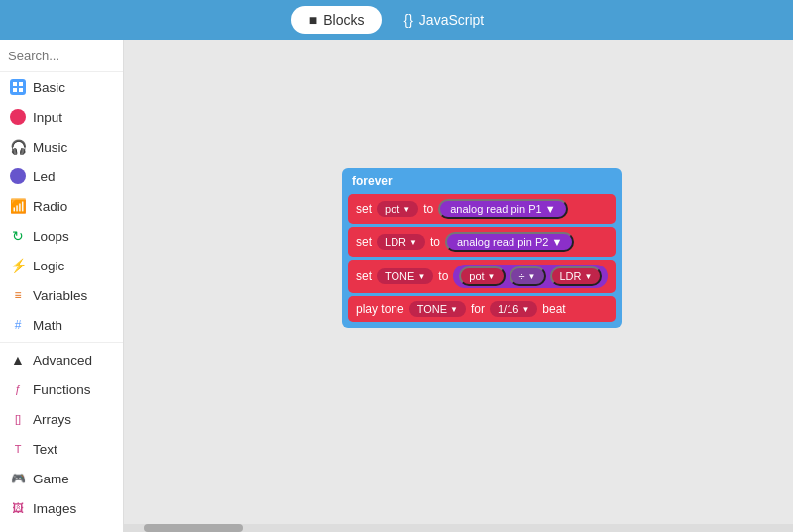  Describe the element at coordinates (62, 361) in the screenshot. I see `sidebar-label-advanced: Advanced` at that location.